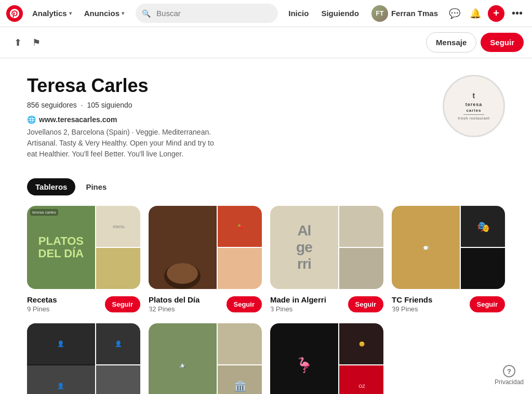 Image resolution: width=532 pixels, height=394 pixels. Describe the element at coordinates (298, 309) in the screenshot. I see `board-algerri-count: 3 Pines` at that location.